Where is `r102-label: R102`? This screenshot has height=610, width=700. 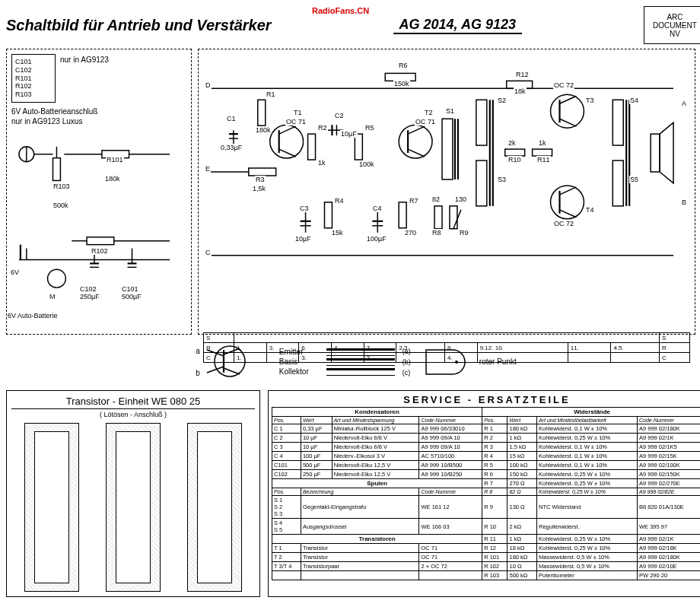
r102-label: R102 is located at coordinates (100, 251).